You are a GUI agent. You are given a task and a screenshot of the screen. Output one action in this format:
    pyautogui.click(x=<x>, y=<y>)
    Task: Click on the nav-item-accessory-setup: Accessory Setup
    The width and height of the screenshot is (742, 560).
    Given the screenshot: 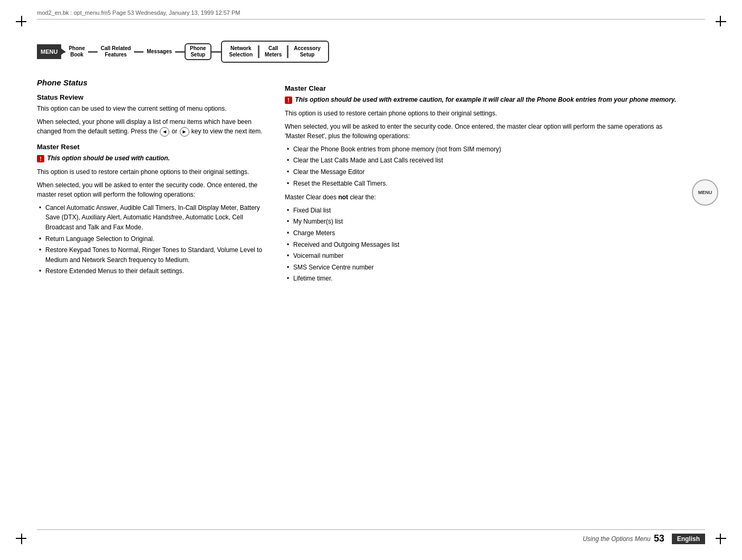 What is the action you would take?
    pyautogui.click(x=307, y=52)
    